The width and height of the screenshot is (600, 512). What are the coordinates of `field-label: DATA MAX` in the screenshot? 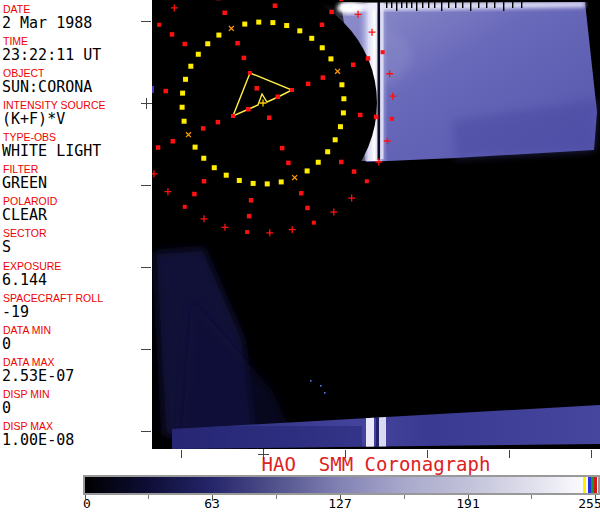 It's located at (76, 360).